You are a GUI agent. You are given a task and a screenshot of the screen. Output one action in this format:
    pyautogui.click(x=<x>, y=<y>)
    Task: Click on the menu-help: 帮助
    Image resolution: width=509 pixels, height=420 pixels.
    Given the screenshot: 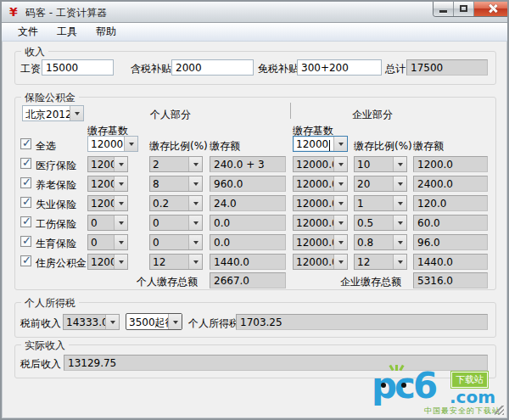 What is the action you would take?
    pyautogui.click(x=106, y=32)
    